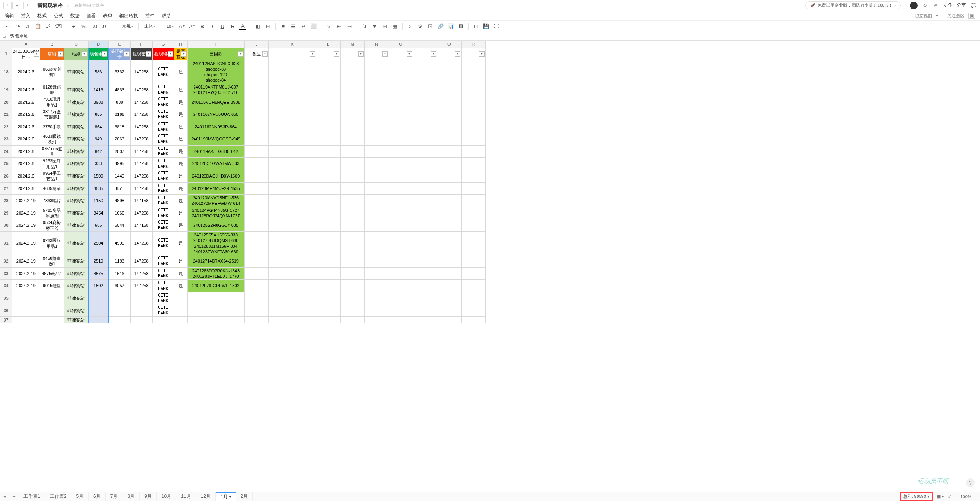  I want to click on autosave-label: 表格将自动保存, so click(89, 5).